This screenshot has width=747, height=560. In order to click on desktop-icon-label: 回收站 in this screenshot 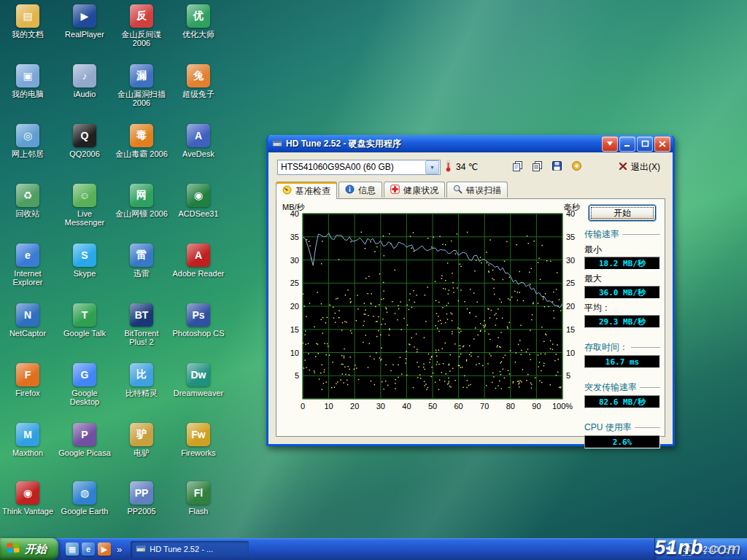, I will do `click(28, 214)`.